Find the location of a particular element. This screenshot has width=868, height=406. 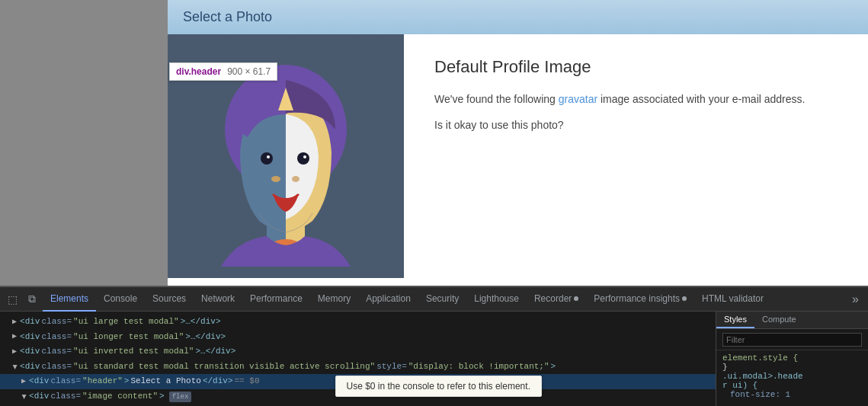

tooltip-dimensions: 900 × 61.7 is located at coordinates (248, 72).